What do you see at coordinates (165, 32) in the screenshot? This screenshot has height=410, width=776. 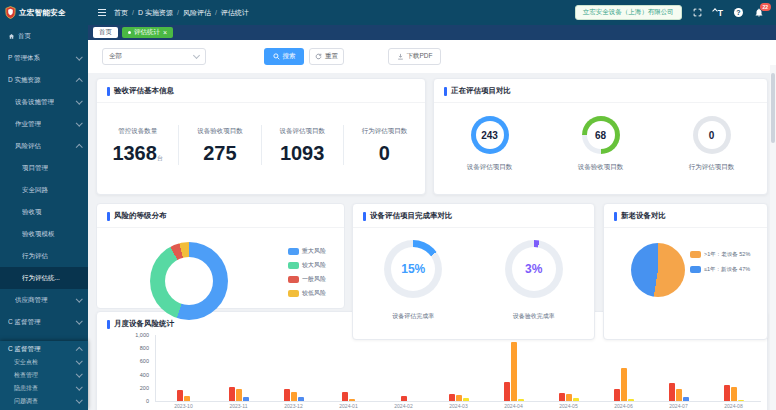 I see `close-icon: ×` at bounding box center [165, 32].